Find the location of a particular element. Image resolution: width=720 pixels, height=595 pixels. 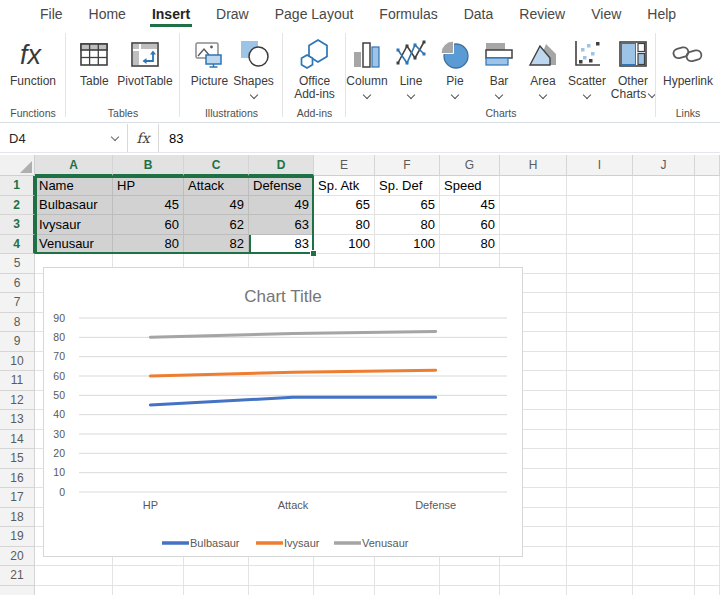

row-header-15: 15 is located at coordinates (18, 459).